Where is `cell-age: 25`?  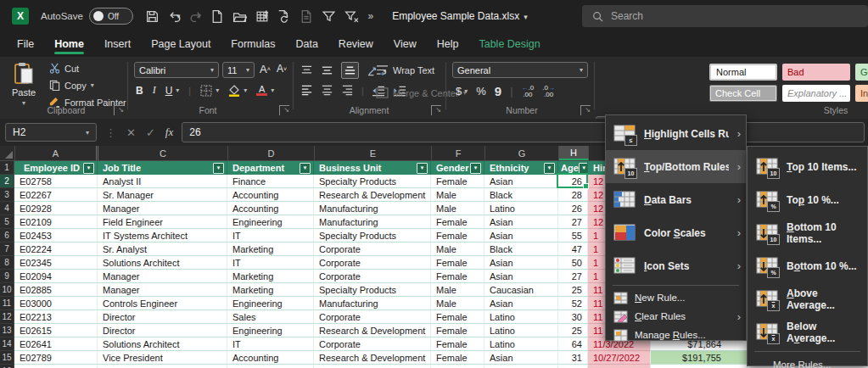
cell-age: 25 is located at coordinates (574, 290).